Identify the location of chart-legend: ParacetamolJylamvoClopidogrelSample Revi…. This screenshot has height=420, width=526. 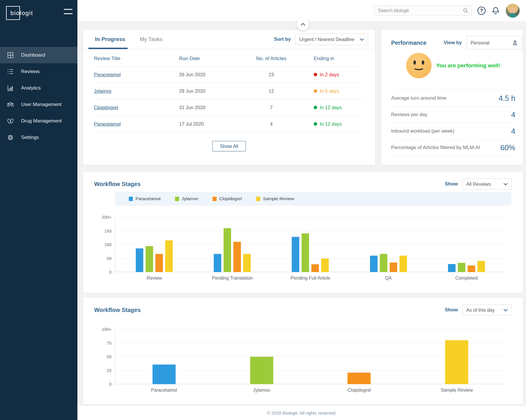
(313, 199).